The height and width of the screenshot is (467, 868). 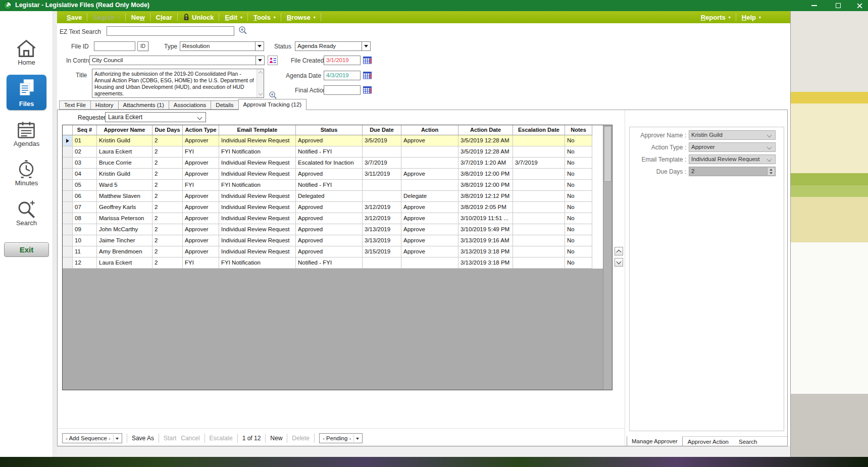 What do you see at coordinates (337, 185) in the screenshot?
I see `table-row: 05Ward 52FYIFYI NotificationNotified - F…` at bounding box center [337, 185].